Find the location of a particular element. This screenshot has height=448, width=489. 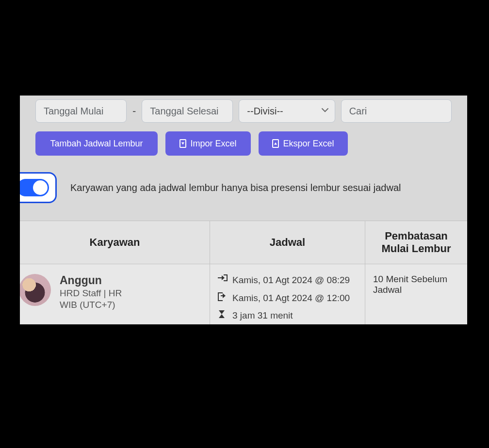

cell-schedule: Kamis, 01 Agt 2024 @ 08:29 Kamis, 01 Agt… is located at coordinates (288, 294).